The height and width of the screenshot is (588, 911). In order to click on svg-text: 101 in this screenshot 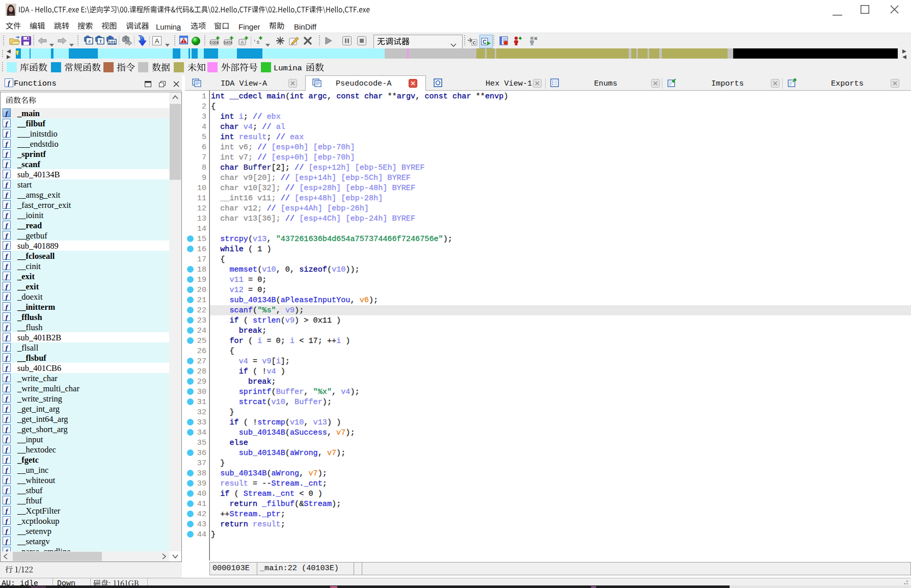, I will do `click(112, 42)`.